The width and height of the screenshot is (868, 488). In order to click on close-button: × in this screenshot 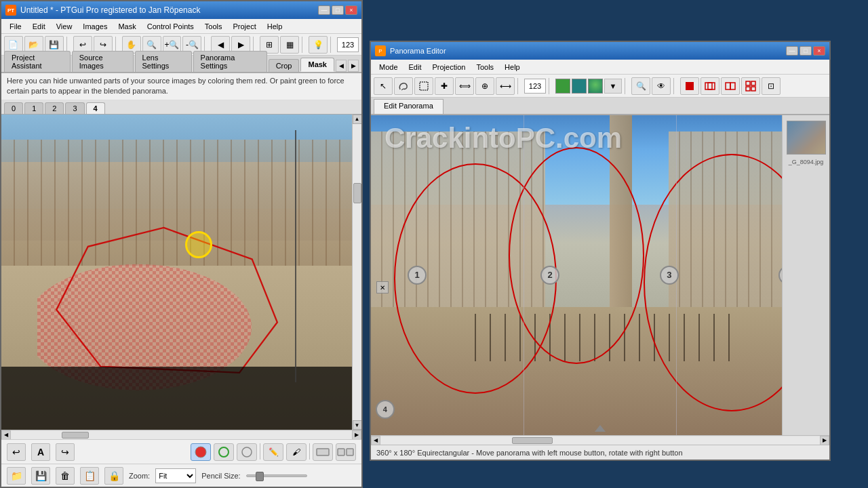, I will do `click(351, 10)`.